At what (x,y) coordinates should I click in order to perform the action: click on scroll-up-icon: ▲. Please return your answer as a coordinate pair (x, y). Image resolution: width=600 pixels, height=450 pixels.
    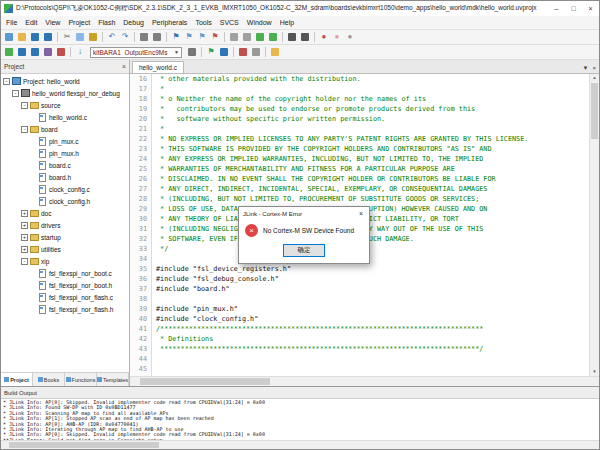
    Looking at the image, I should click on (594, 78).